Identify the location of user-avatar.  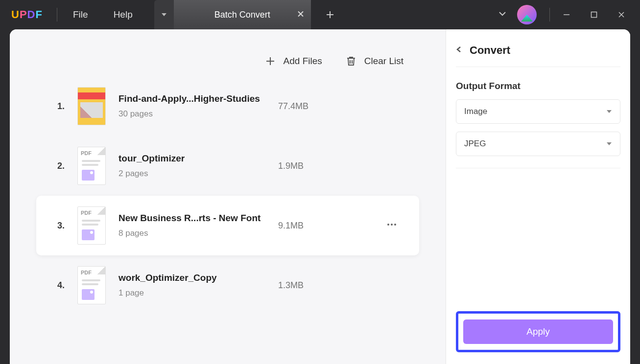
(527, 15).